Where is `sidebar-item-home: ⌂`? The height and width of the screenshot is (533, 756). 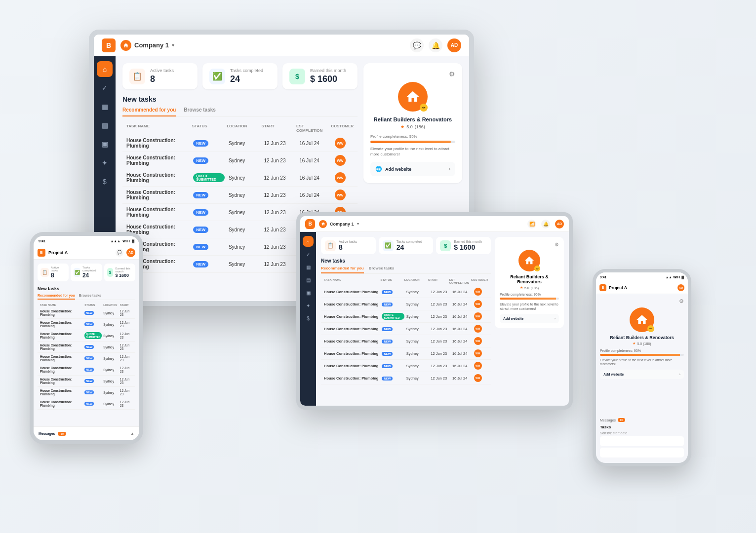
sidebar-item-home: ⌂ is located at coordinates (105, 69).